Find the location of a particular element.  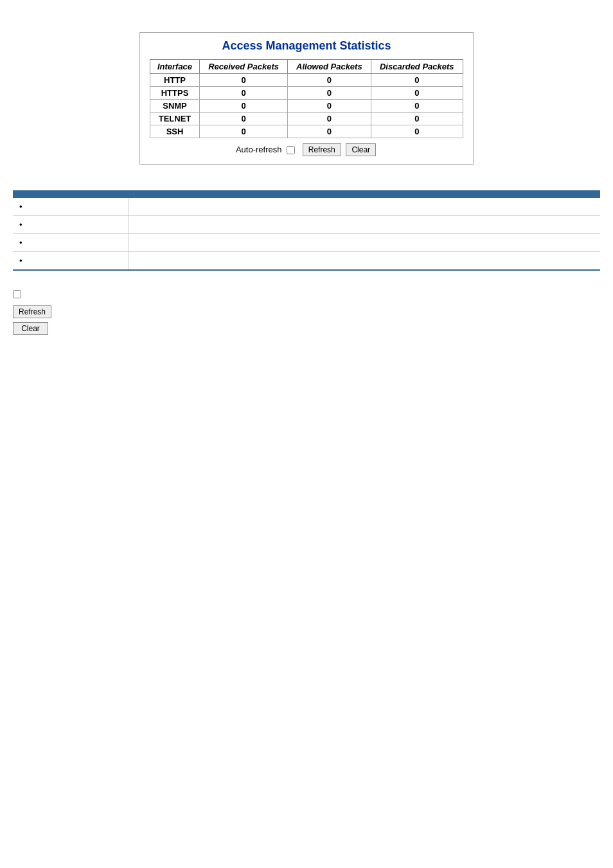

bottom-auto-refresh-row is located at coordinates (306, 295).